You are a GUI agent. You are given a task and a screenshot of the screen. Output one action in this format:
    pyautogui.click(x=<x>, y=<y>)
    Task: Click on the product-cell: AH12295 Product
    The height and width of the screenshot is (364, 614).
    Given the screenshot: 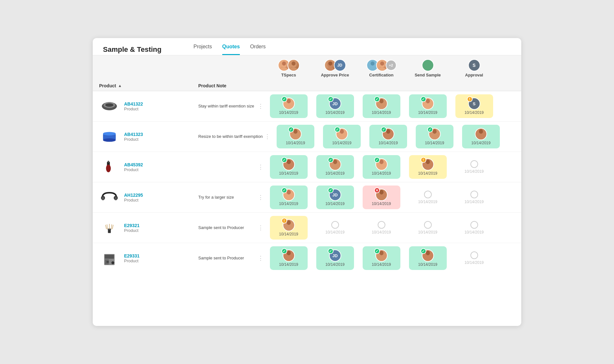 What is the action you would take?
    pyautogui.click(x=149, y=197)
    